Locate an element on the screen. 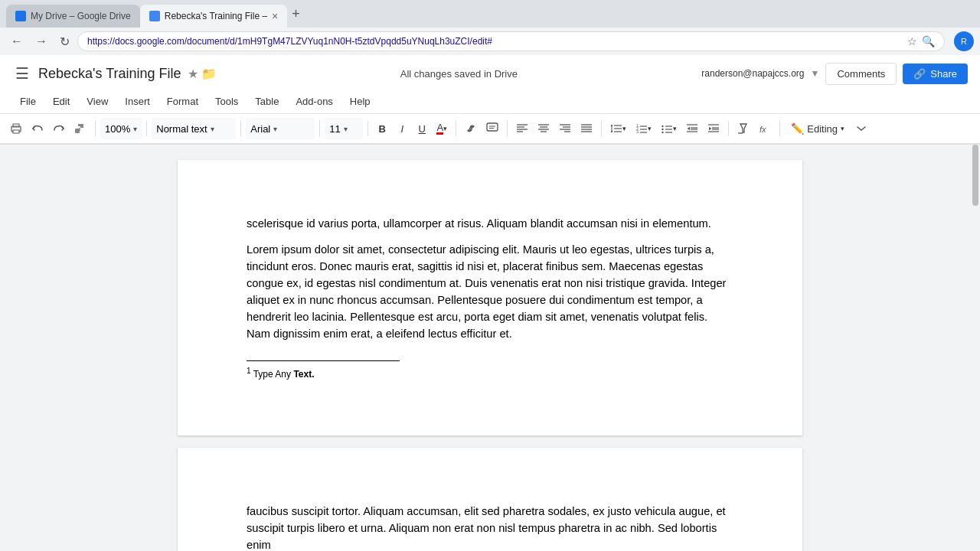  address-icons: ☆ 🔍 is located at coordinates (921, 41).